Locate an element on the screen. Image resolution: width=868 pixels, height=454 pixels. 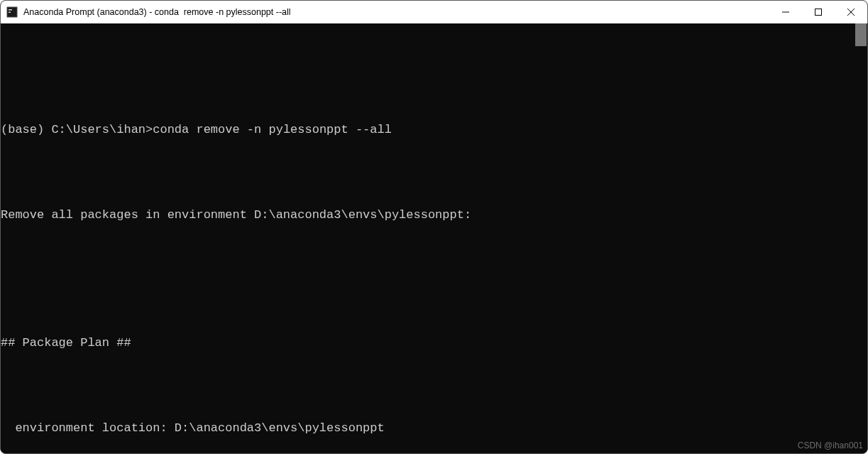
entered-command: conda remove -n pylessonppt --all is located at coordinates (273, 129).